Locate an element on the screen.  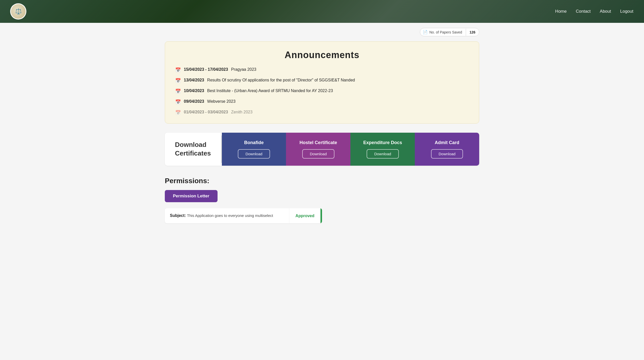
list-item: 📅 10/04/2023 Best Institute - (Urban Are… is located at coordinates (322, 91).